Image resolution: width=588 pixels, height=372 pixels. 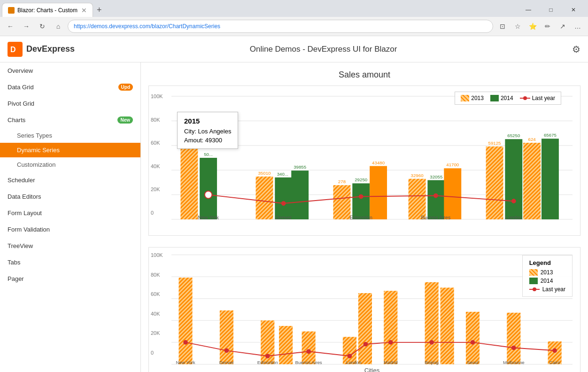 What do you see at coordinates (70, 87) in the screenshot?
I see `sidebar-item-datagrid: Data Grid Upd` at bounding box center [70, 87].